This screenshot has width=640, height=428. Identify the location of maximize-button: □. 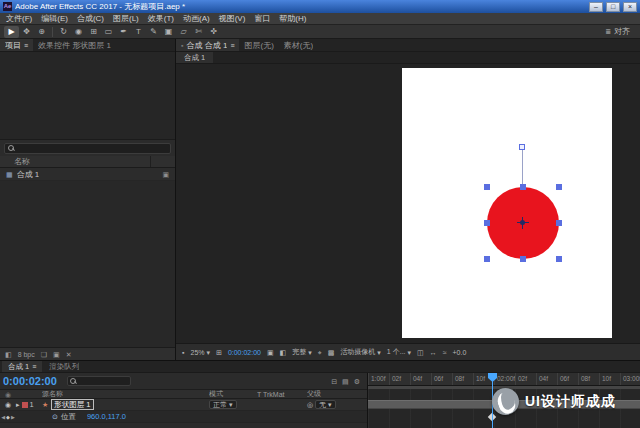
(613, 7).